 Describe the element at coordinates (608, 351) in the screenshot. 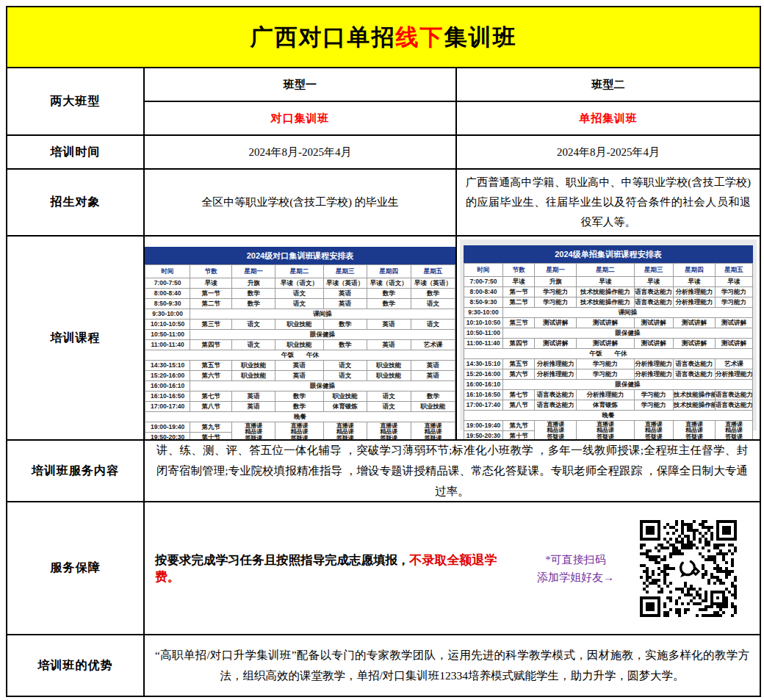

I see `schedule-grid: 时间节数星期一星期二星期三星期四星期五7:00-7:50早读升旗早读早读早读早读…` at that location.